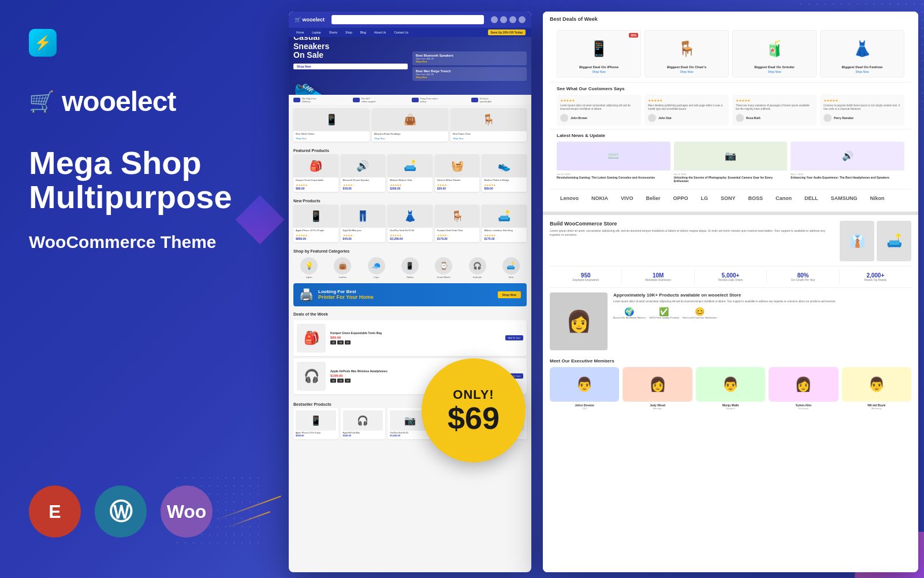 This screenshot has height=578, width=924. I want to click on nav-laptop: Laptop, so click(316, 32).